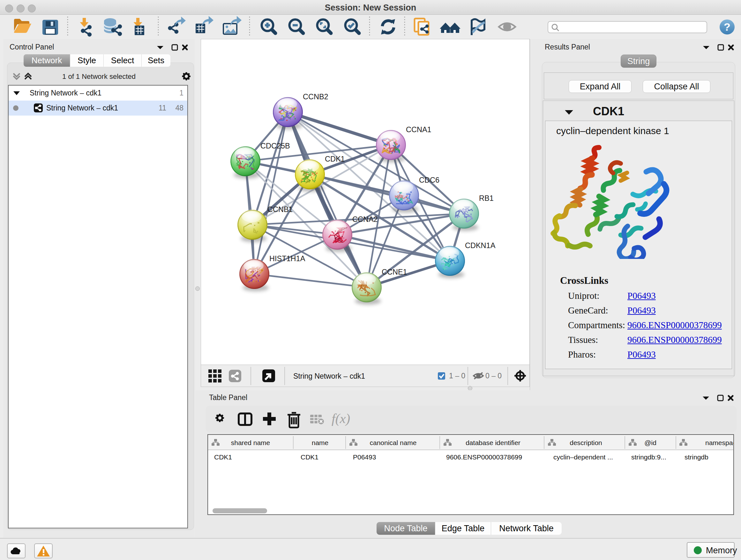 The image size is (741, 560). Describe the element at coordinates (320, 443) in the screenshot. I see `svg-text: name` at that location.